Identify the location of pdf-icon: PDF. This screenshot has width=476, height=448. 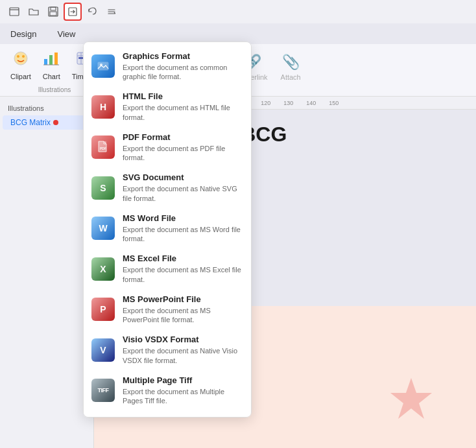
(103, 147).